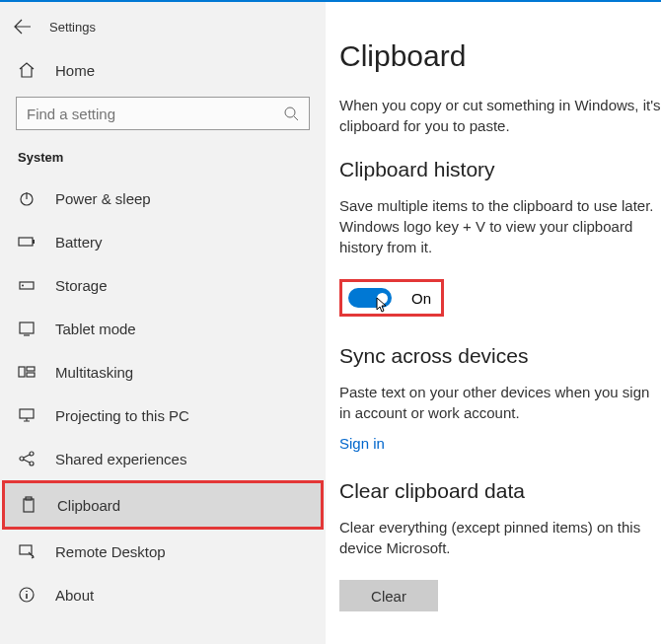  What do you see at coordinates (122, 416) in the screenshot?
I see `nav-label: Projecting to this PC` at bounding box center [122, 416].